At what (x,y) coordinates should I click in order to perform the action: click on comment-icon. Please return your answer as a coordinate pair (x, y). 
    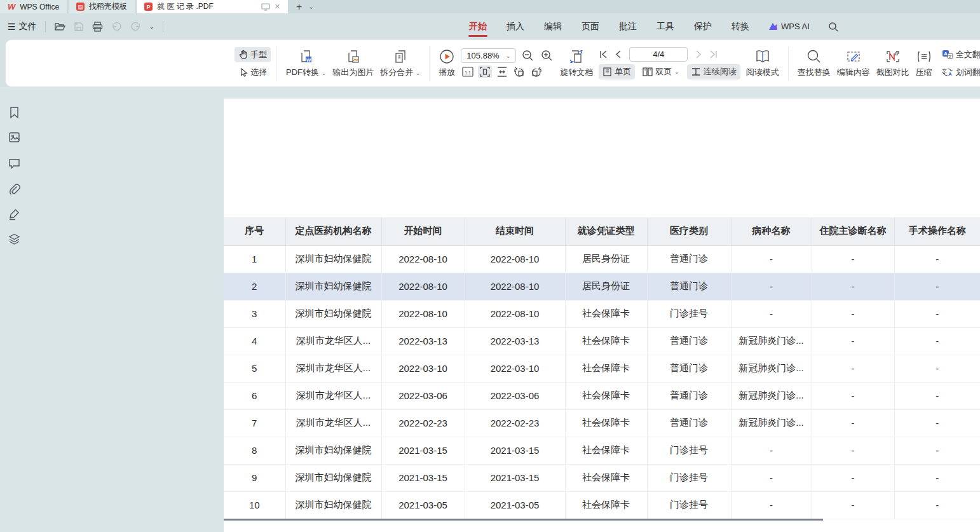
    Looking at the image, I should click on (14, 163).